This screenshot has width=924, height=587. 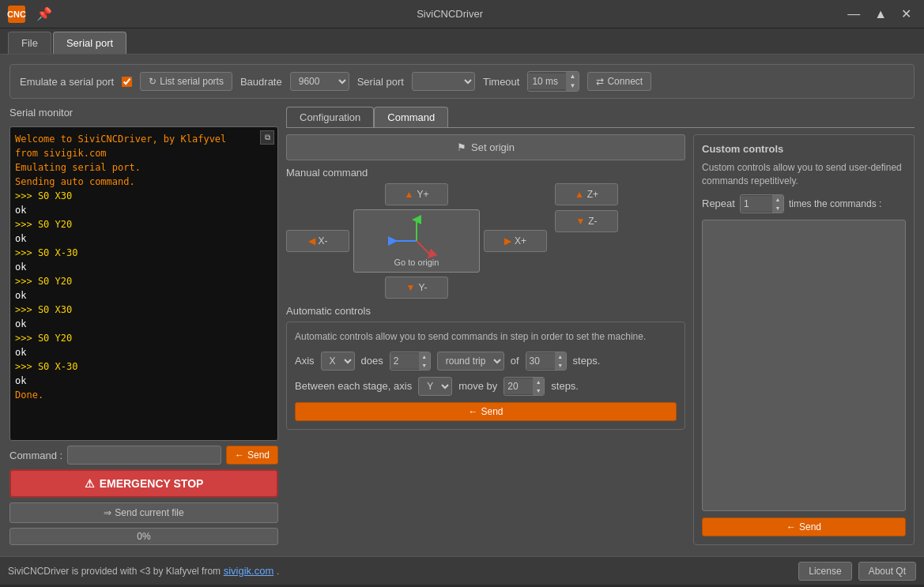 What do you see at coordinates (560, 365) in the screenshot?
I see `step-size-decrement: ▼` at bounding box center [560, 365].